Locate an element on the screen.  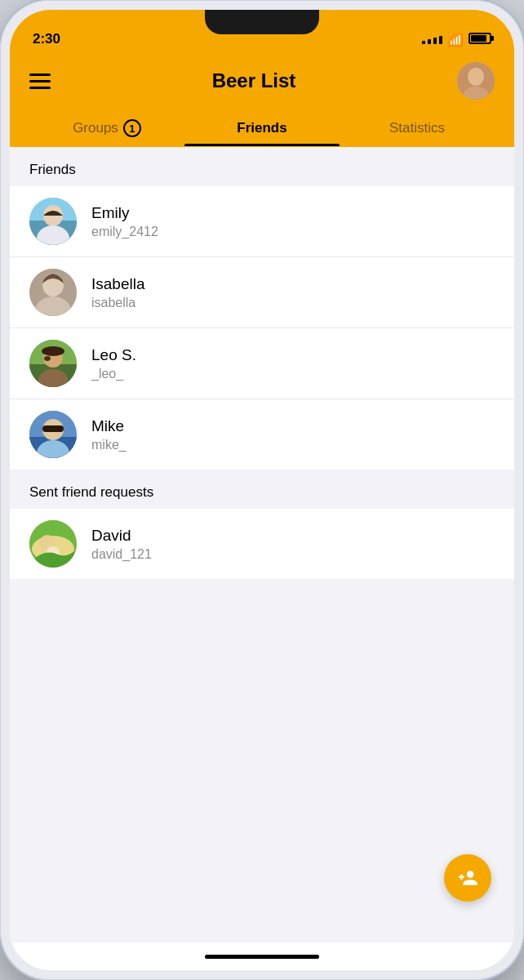
avatar-leo-img is located at coordinates (53, 363).